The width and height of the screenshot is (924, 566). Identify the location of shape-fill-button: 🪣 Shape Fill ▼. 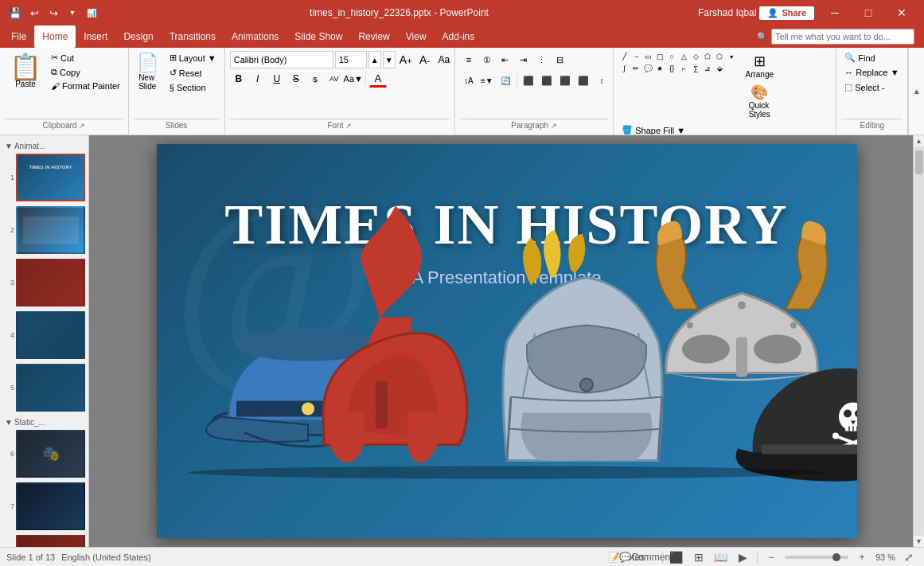
(697, 129).